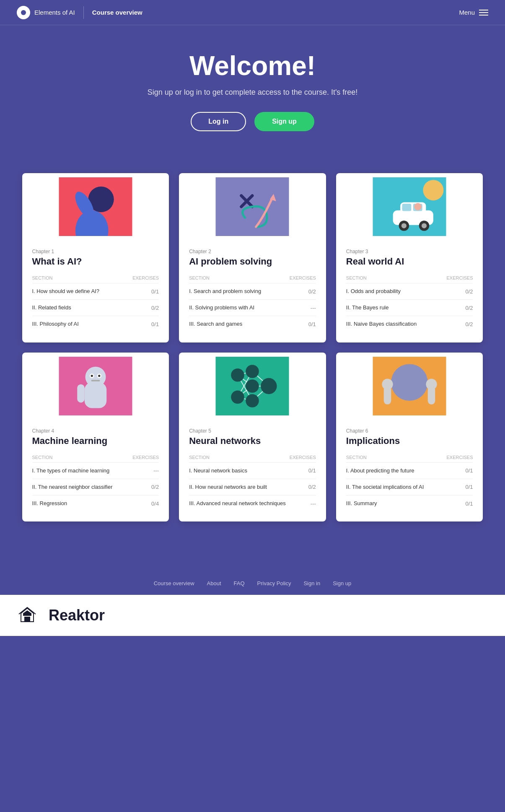 The height and width of the screenshot is (812, 505). What do you see at coordinates (342, 584) in the screenshot?
I see `footer-link: Sign up` at bounding box center [342, 584].